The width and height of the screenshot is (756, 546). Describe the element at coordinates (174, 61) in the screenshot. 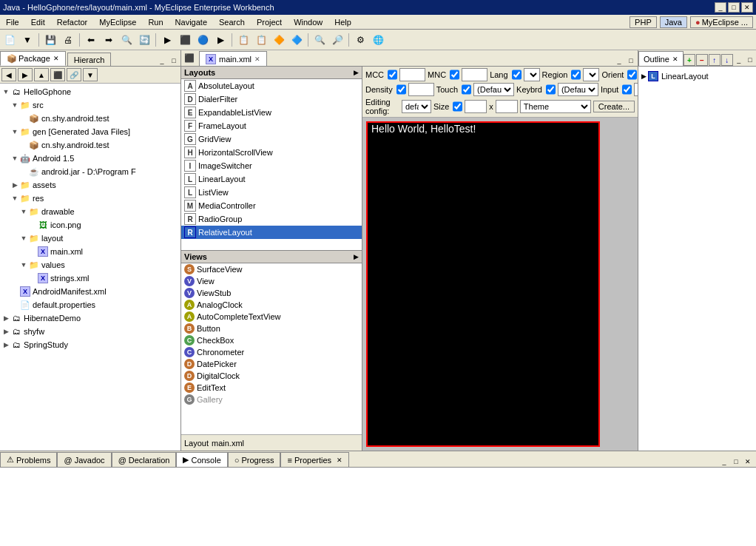

I see `maximize-panel-button: □` at that location.